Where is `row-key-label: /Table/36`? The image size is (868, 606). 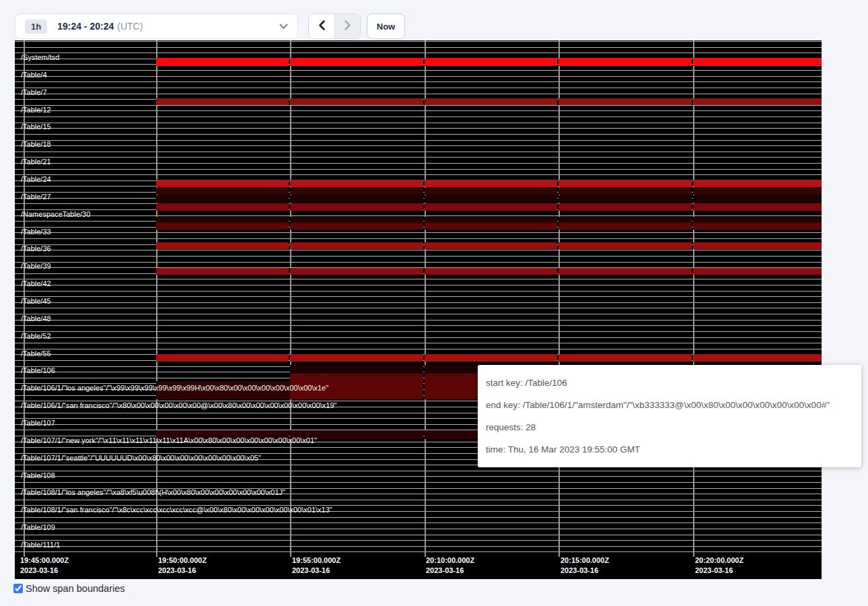
row-key-label: /Table/36 is located at coordinates (36, 248).